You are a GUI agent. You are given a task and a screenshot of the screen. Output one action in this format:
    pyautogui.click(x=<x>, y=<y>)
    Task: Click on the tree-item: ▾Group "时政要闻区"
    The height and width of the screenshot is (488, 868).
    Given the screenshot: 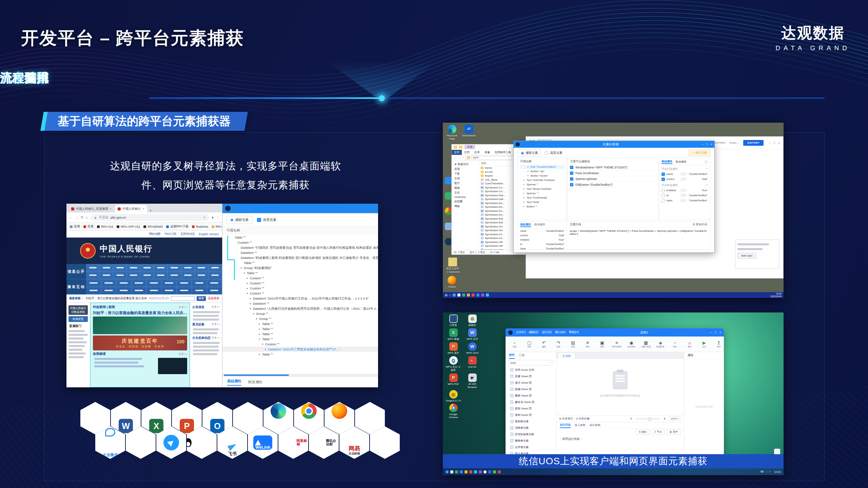 What is the action you would take?
    pyautogui.click(x=300, y=268)
    